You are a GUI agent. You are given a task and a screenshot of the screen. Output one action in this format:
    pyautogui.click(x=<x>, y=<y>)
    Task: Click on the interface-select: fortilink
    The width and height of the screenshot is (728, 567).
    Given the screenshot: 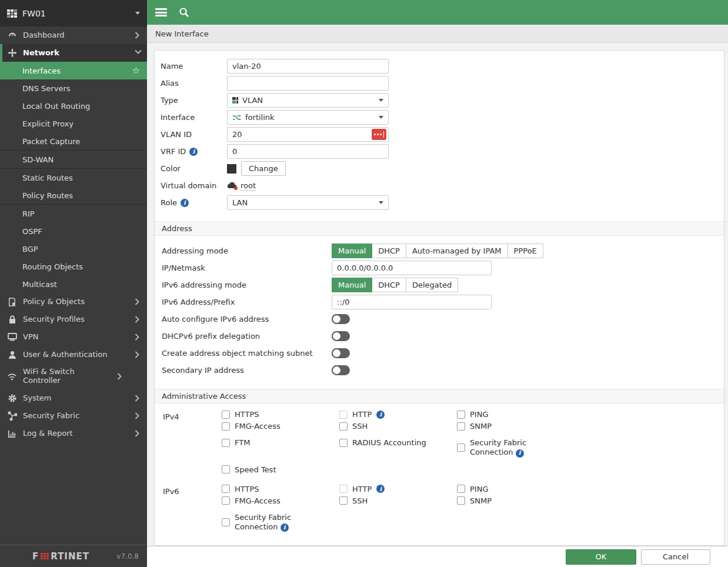 What is the action you would take?
    pyautogui.click(x=308, y=118)
    